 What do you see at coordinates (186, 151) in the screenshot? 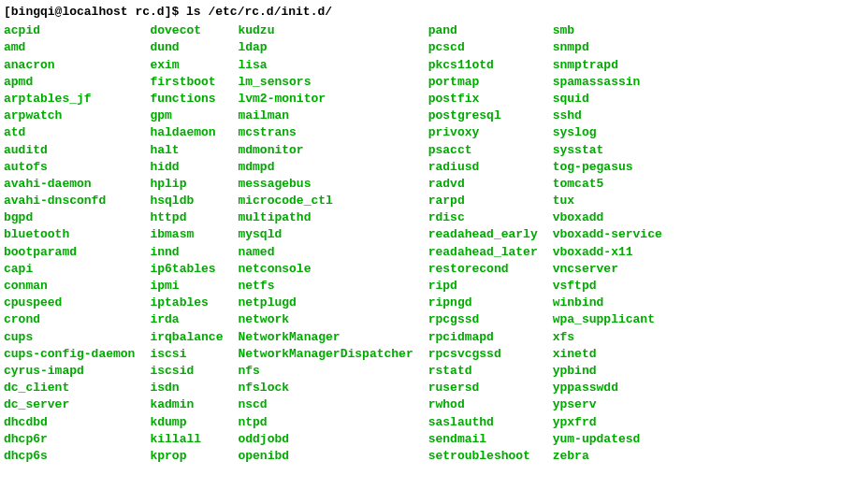
I see `file-entry: halt` at bounding box center [186, 151].